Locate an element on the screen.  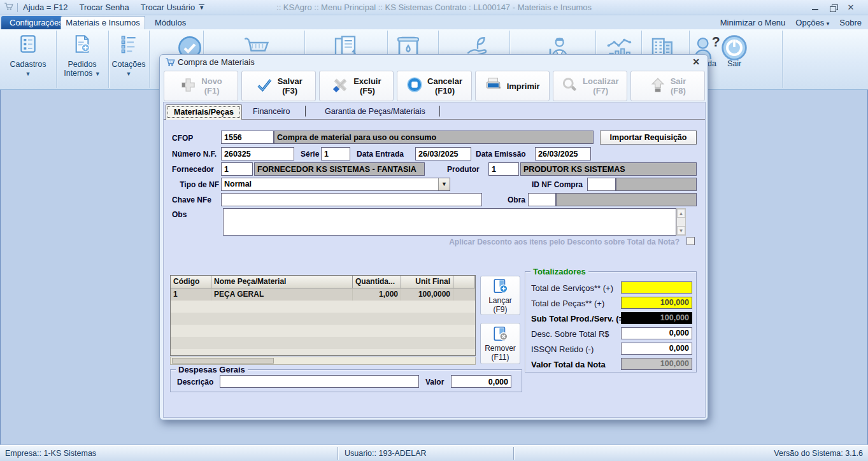
total-pecas-field: 100,000 is located at coordinates (657, 303).